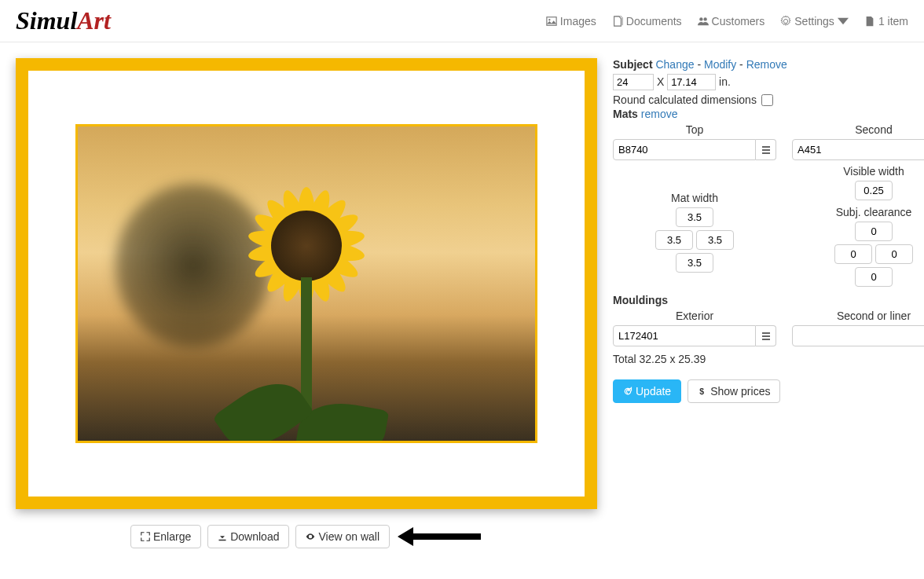 The width and height of the screenshot is (924, 579). What do you see at coordinates (768, 100) in the screenshot?
I see `round-row: Round calculated dimensions` at bounding box center [768, 100].